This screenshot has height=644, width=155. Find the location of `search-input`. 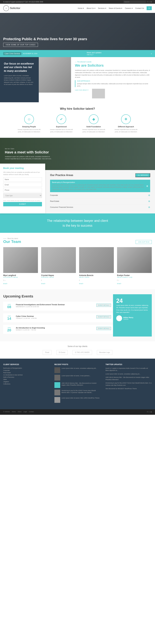

search-input is located at coordinates (135, 2).